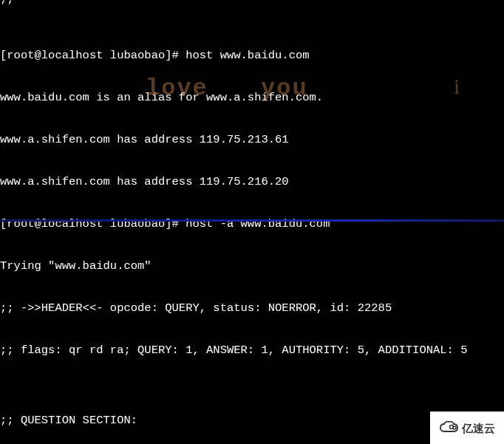 This screenshot has height=444, width=504. What do you see at coordinates (449, 428) in the screenshot?
I see `cloud-icon` at bounding box center [449, 428].